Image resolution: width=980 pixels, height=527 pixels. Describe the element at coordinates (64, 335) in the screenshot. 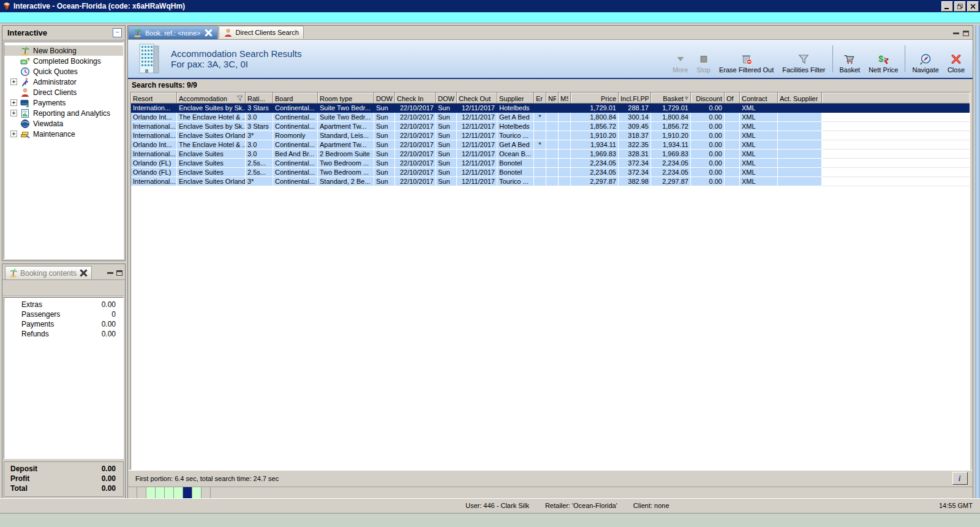

I see `booking-item-row: Refunds 0.00` at that location.